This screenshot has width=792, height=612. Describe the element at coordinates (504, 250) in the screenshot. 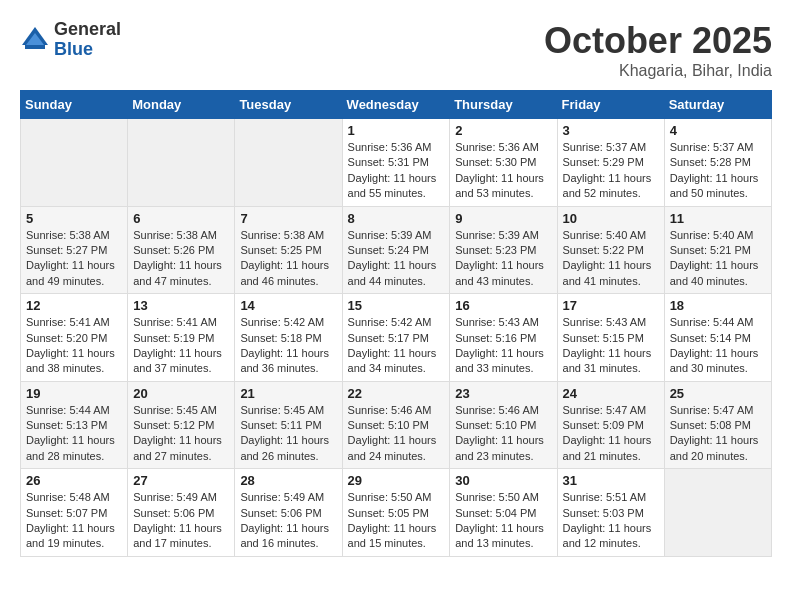

I see `calendar-cell: 9Sunrise: 5:39 AMSunset: 5:23 PMDaylight…` at that location.